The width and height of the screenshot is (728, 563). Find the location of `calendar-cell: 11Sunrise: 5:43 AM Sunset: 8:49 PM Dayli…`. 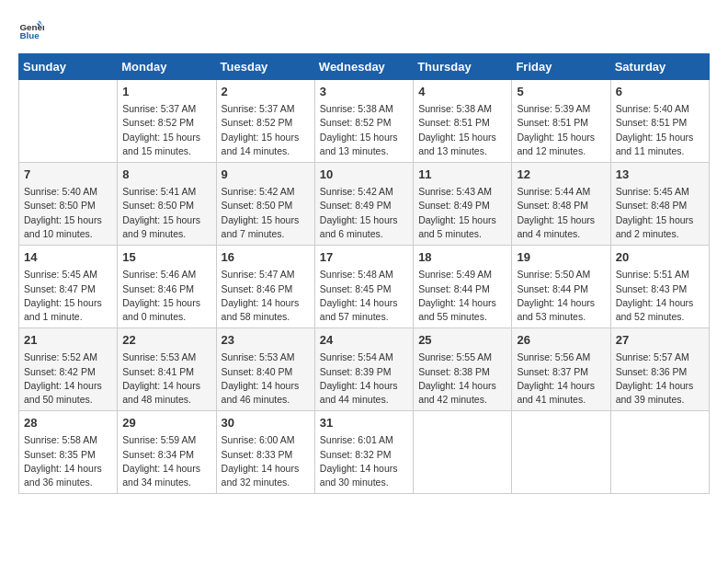

calendar-cell: 11Sunrise: 5:43 AM Sunset: 8:49 PM Dayli… is located at coordinates (463, 204).